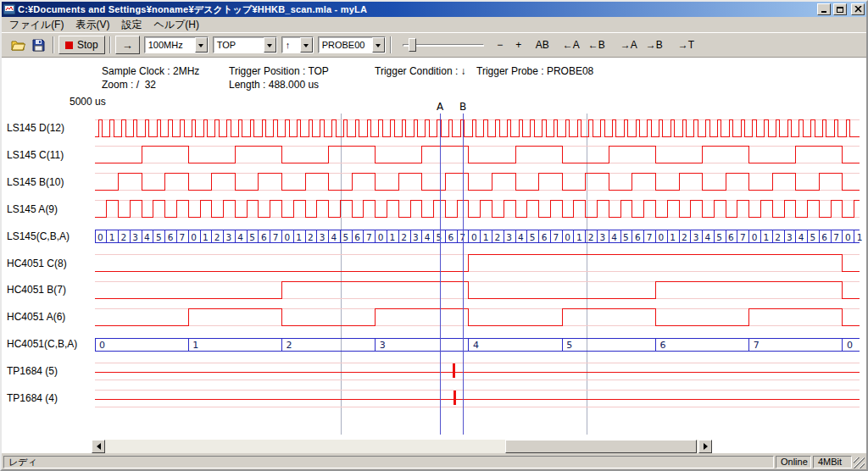 Image resolution: width=868 pixels, height=471 pixels. What do you see at coordinates (542, 45) in the screenshot?
I see `ab-span-button: AB` at bounding box center [542, 45].